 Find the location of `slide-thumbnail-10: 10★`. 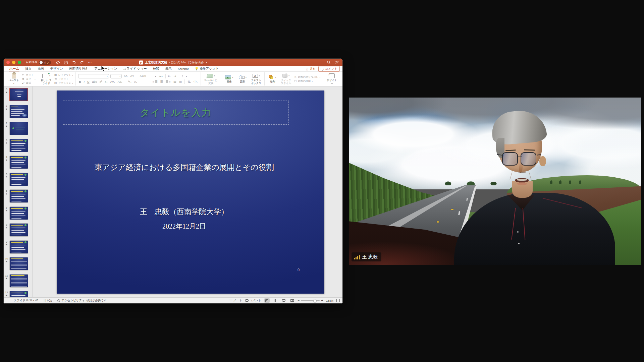

slide-thumbnail-10: 10★ is located at coordinates (18, 264).